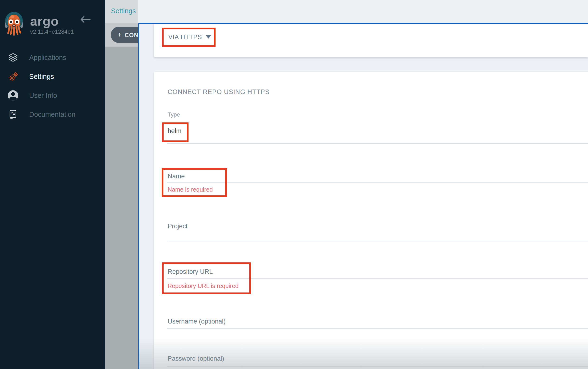 This screenshot has height=369, width=588. Describe the element at coordinates (178, 226) in the screenshot. I see `project-input: Project` at that location.